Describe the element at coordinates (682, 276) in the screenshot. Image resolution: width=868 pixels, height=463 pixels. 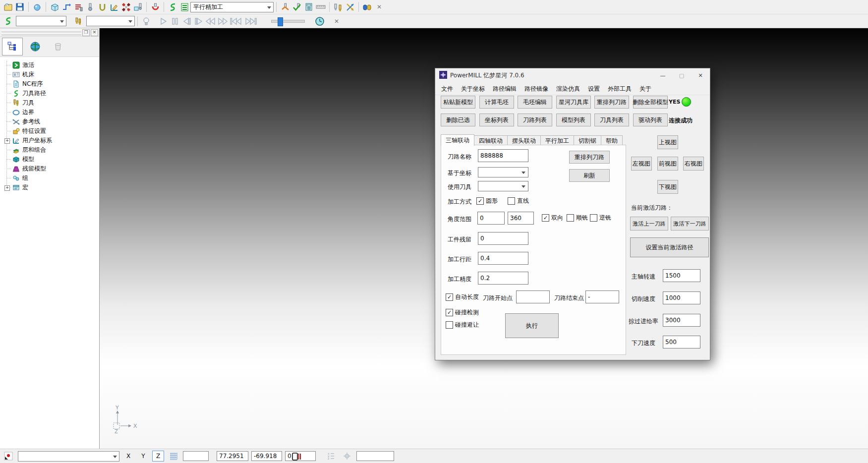
I see `spindle-speed-input` at that location.